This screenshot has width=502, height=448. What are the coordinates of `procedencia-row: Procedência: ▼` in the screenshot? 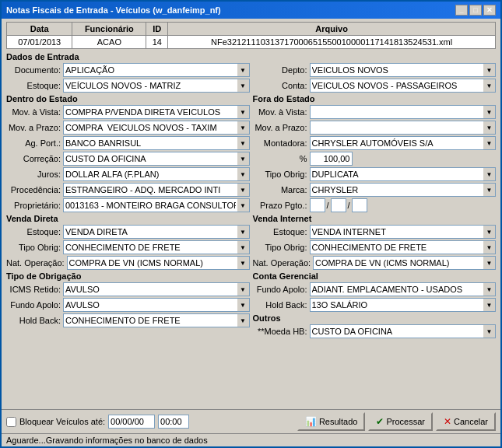 It's located at (128, 190).